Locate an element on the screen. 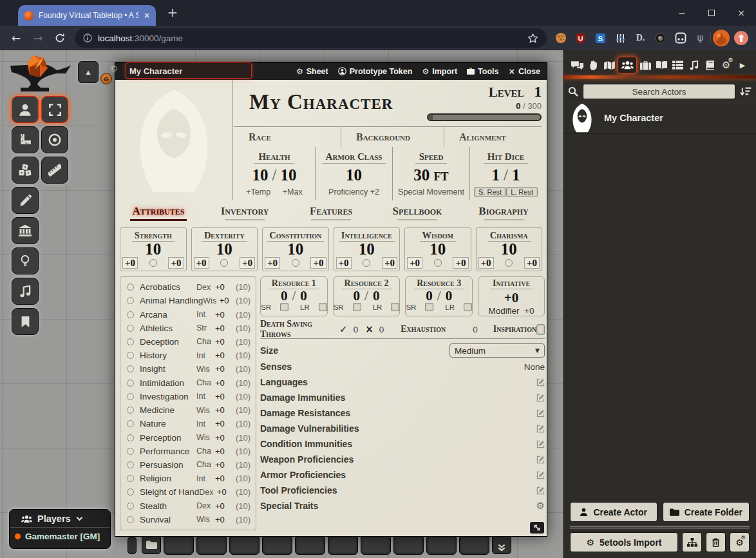  death-fail-count: 0 is located at coordinates (382, 330).